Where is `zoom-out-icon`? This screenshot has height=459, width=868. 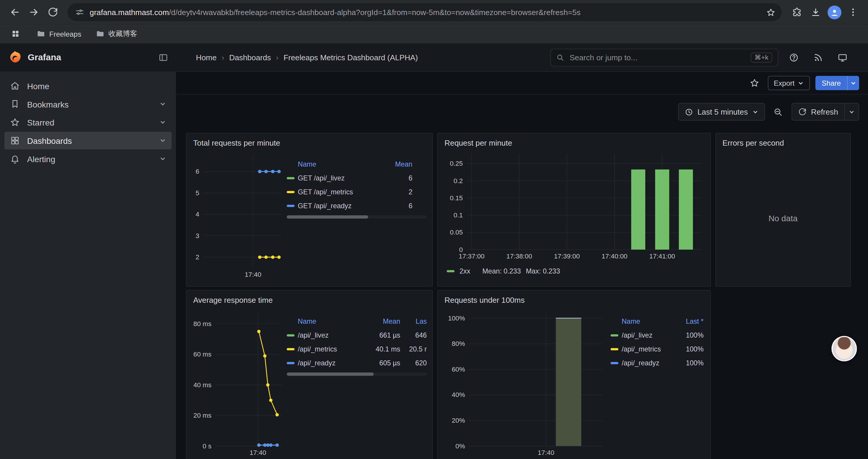 zoom-out-icon is located at coordinates (778, 112).